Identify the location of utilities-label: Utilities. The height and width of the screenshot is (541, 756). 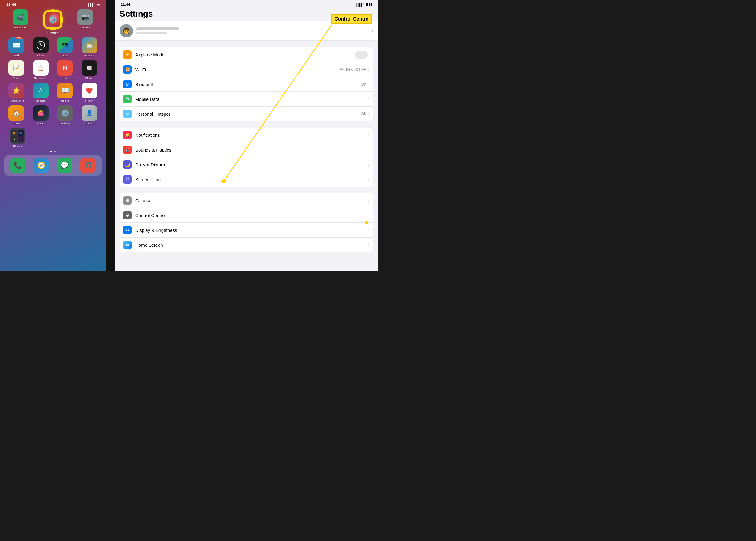
(17, 146).